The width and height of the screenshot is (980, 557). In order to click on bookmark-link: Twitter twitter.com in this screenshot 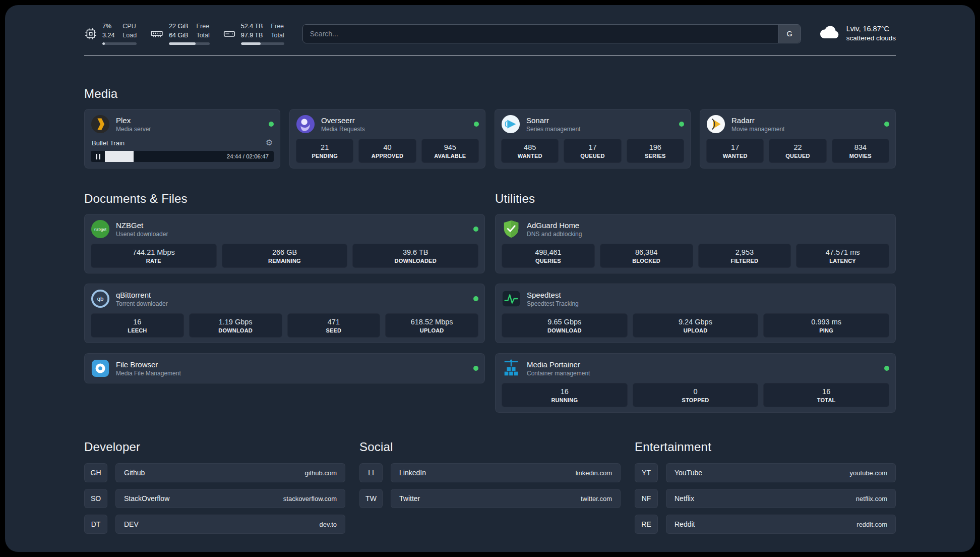, I will do `click(506, 498)`.